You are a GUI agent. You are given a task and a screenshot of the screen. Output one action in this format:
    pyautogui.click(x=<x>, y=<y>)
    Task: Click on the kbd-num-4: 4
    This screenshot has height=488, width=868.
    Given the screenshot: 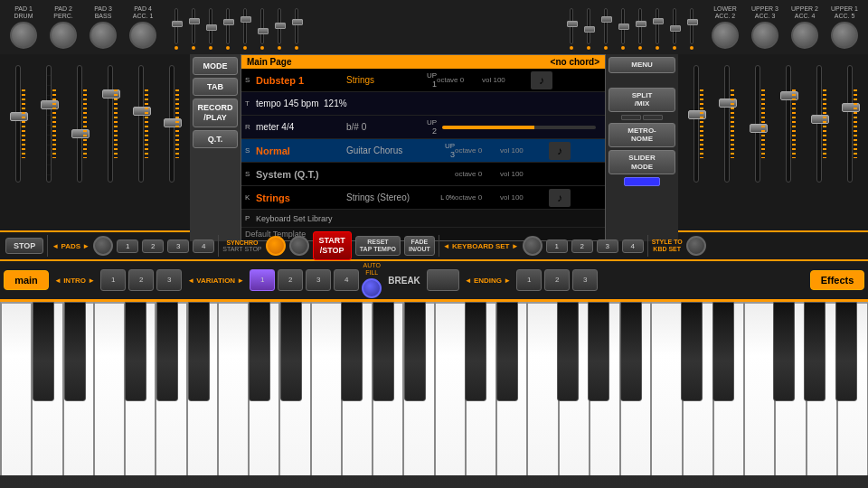 What is the action you would take?
    pyautogui.click(x=633, y=246)
    